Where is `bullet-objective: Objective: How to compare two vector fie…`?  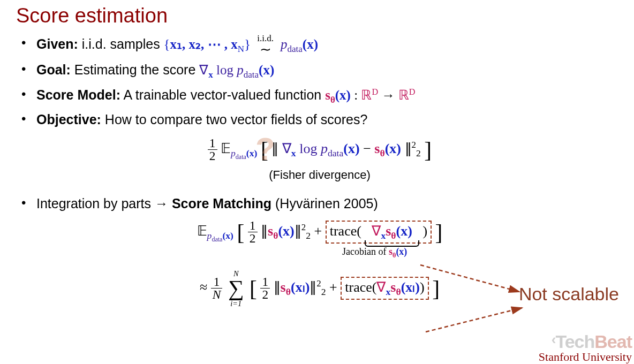 bullet-objective: Objective: How to compare two vector fie… is located at coordinates (320, 119).